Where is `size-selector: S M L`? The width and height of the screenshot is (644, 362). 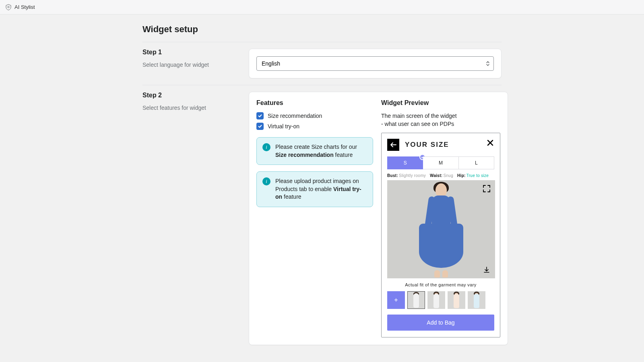 size-selector: S M L is located at coordinates (441, 163).